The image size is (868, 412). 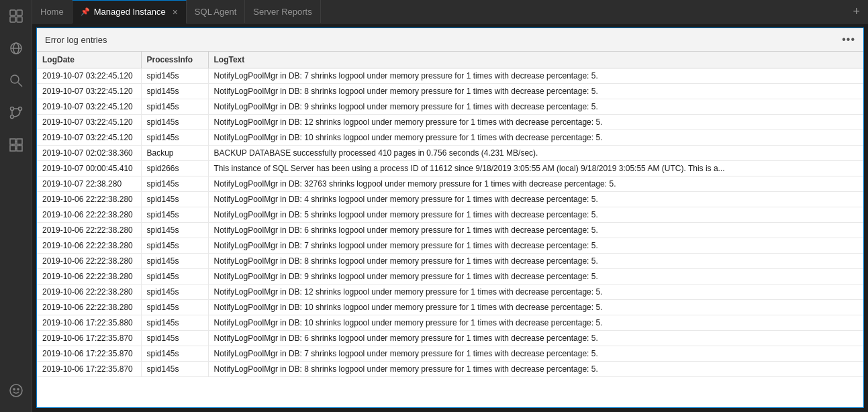 I want to click on cell-date: 2019-10-06 17:22:35.880, so click(x=89, y=323).